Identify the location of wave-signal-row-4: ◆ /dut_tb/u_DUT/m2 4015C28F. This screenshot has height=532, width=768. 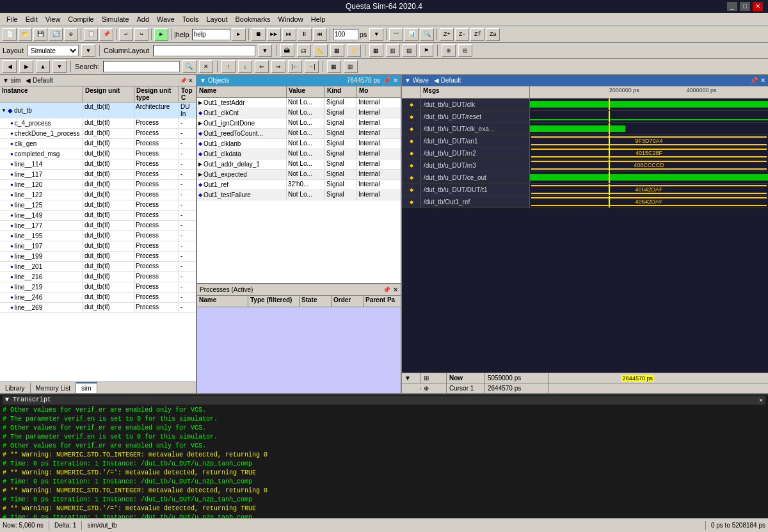
(585, 154).